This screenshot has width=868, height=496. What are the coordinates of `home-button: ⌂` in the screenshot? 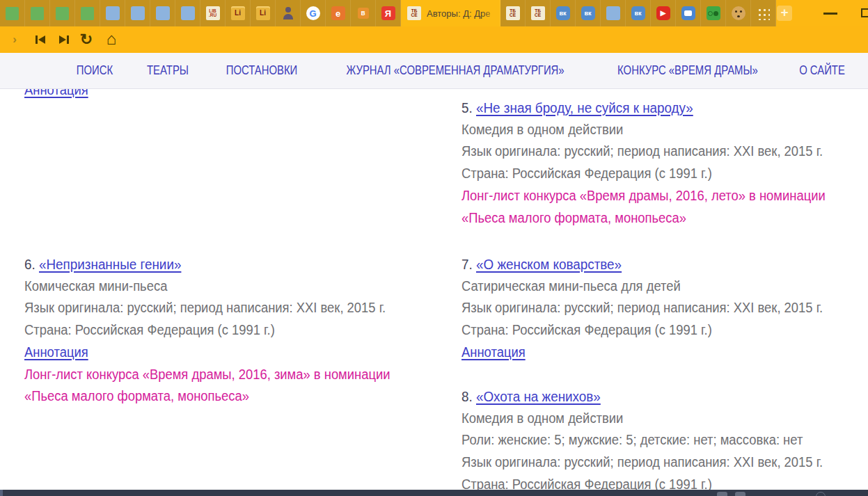 It's located at (111, 40).